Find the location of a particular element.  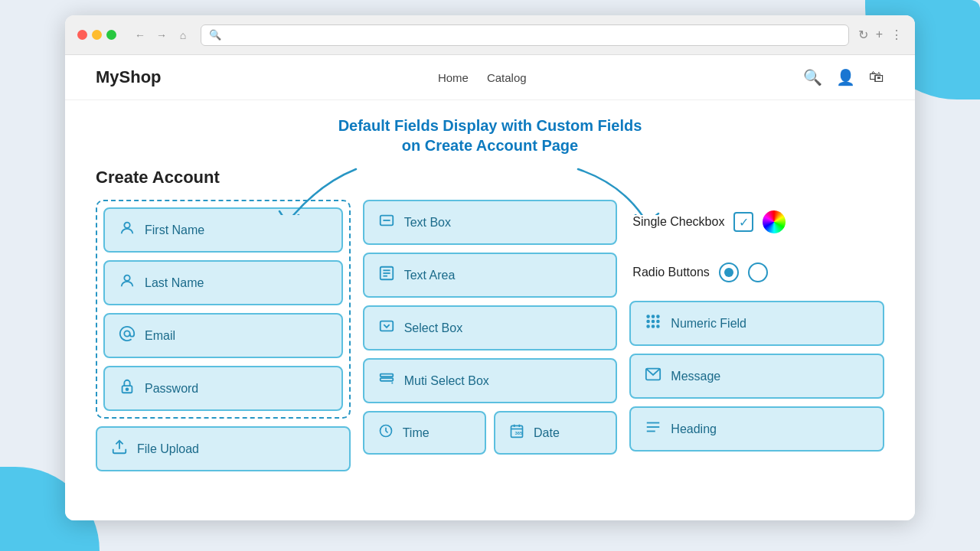

menu-icon: ⋮ is located at coordinates (897, 35).